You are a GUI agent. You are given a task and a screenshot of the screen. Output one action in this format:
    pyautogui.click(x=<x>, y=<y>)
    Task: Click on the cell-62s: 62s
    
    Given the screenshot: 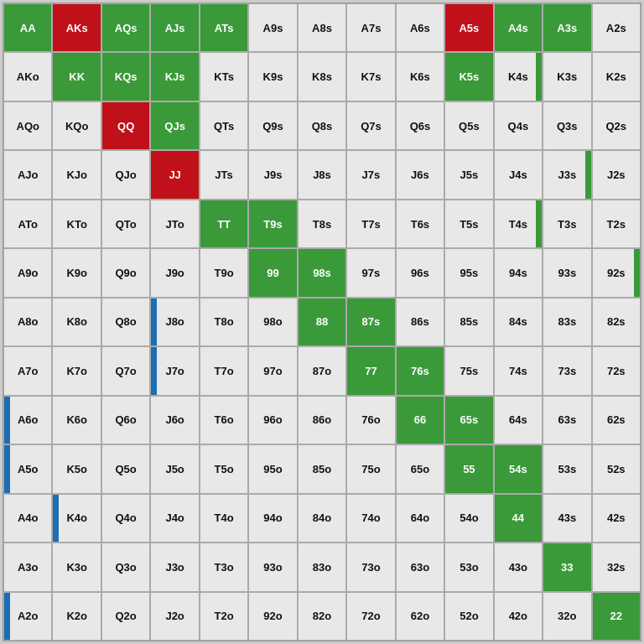 What is the action you would take?
    pyautogui.click(x=616, y=420)
    